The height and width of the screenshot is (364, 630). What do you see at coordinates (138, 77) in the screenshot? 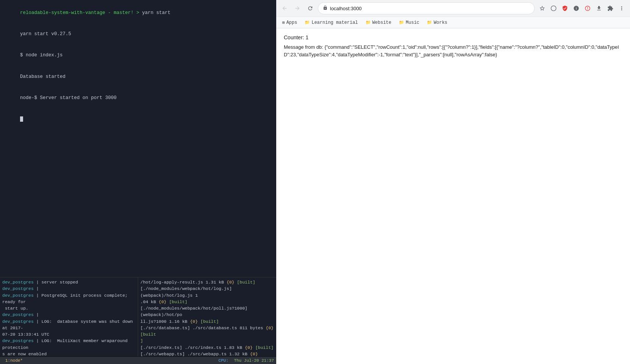
I see `terminal-line-4: Database started` at bounding box center [138, 77].